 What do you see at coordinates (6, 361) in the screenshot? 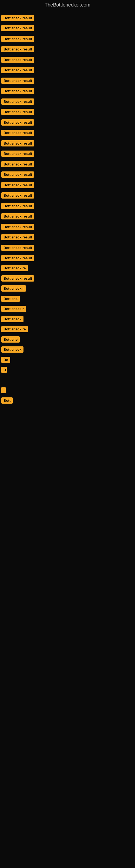
I see `bottleneck-item: Bo` at bounding box center [6, 361].